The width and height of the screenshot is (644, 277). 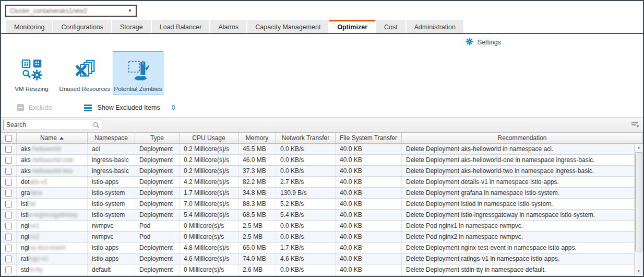 What do you see at coordinates (181, 26) in the screenshot?
I see `tab-load-balancer: Load Balancer` at bounding box center [181, 26].